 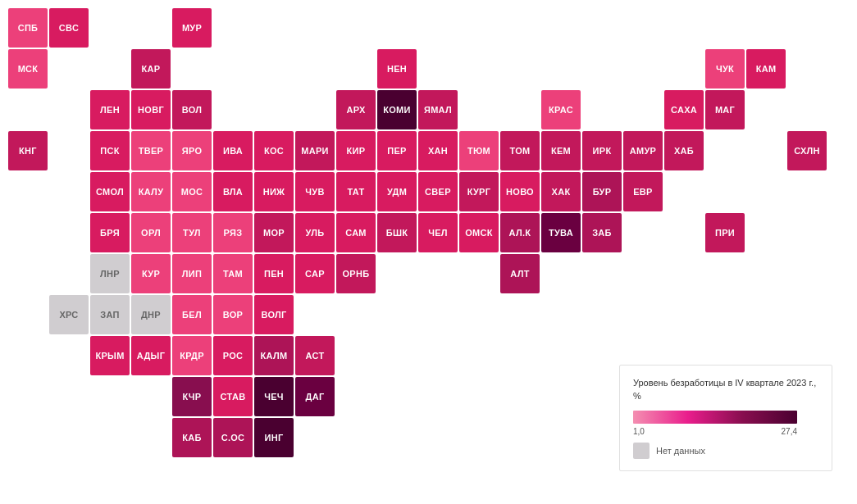 I want to click on region-cell: ДАГ, so click(x=315, y=397).